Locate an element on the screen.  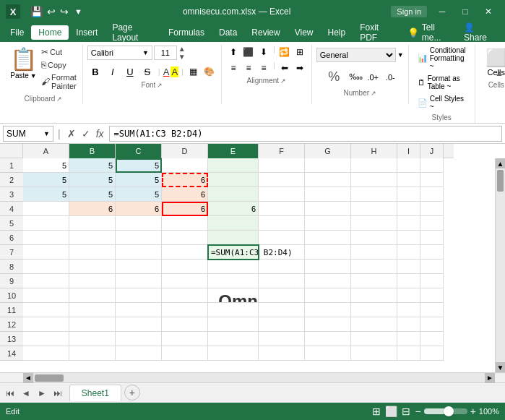
cell-B12 is located at coordinates (92, 325).